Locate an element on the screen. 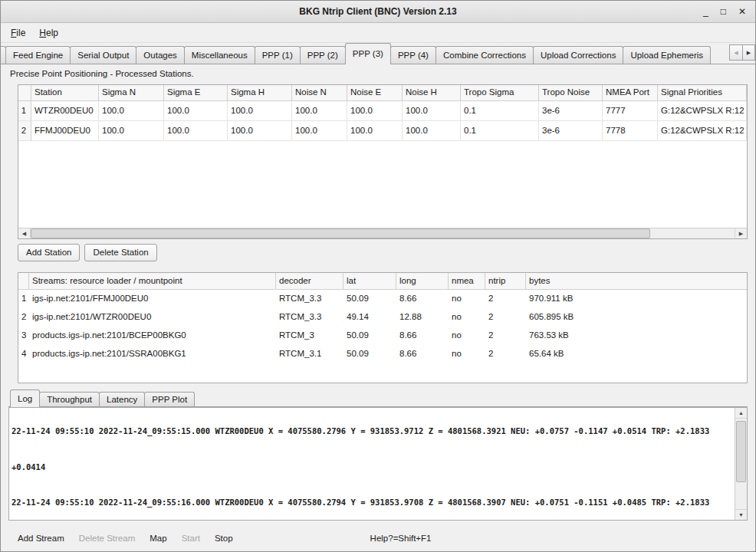 This screenshot has height=552, width=756. col-nmea-port: NMEA Port is located at coordinates (630, 93).